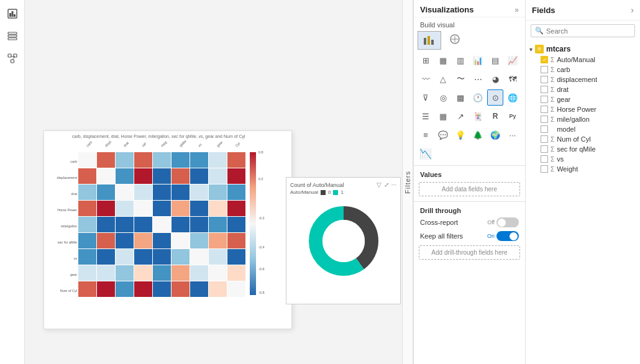 The height and width of the screenshot is (364, 640). Describe the element at coordinates (443, 135) in the screenshot. I see `viz-icon-speech: 💬` at that location.